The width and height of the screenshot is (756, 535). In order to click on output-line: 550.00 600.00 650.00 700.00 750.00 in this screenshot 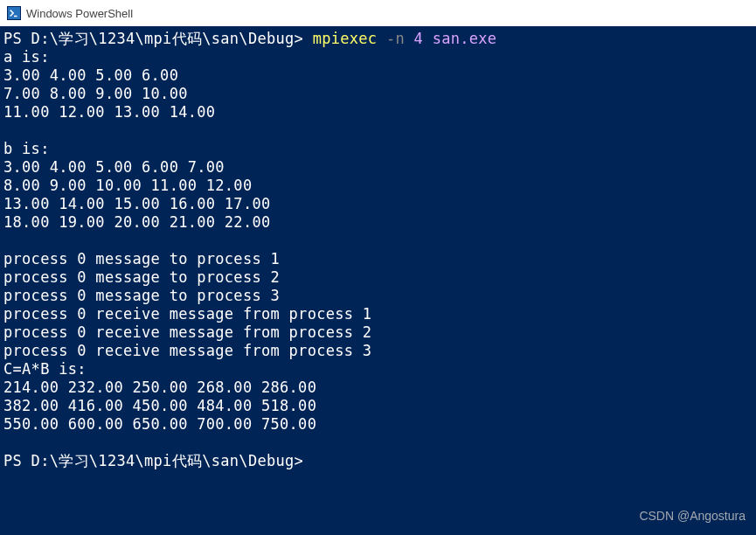, I will do `click(160, 424)`.